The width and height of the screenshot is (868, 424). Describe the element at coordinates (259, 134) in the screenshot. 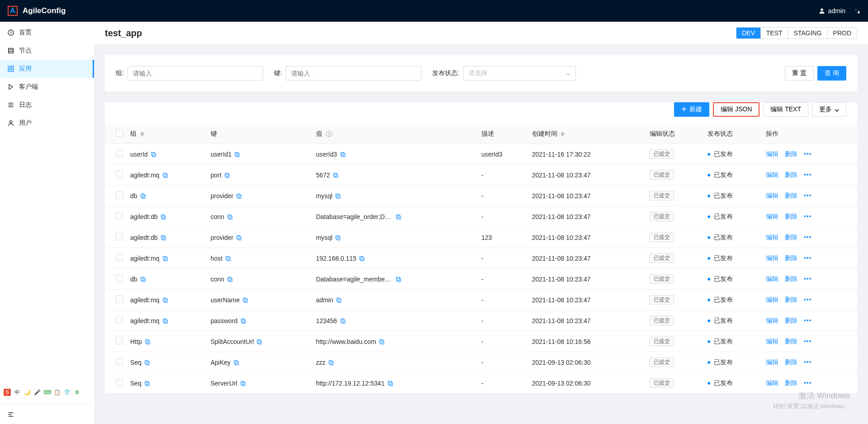

I see `col-key: 键` at that location.